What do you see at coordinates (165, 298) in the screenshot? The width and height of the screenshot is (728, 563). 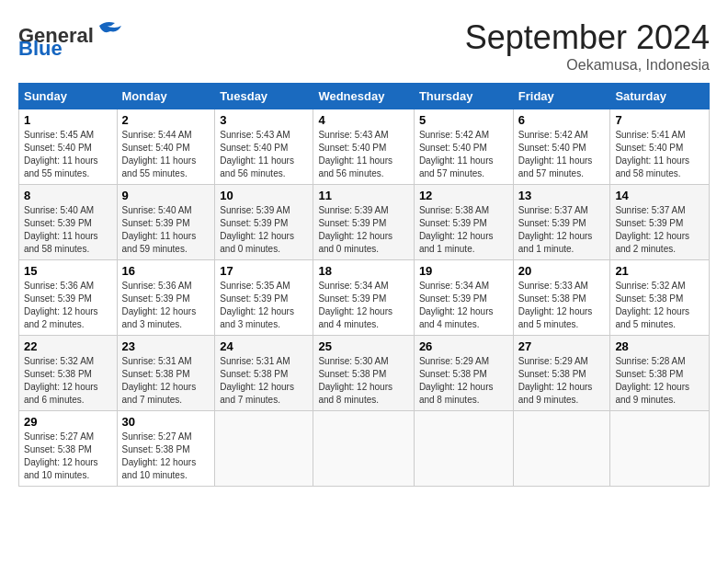 I see `day-16: 16 Sunrise: 5:36 AMSunset: 5:39 PMDaylig…` at bounding box center [165, 298].